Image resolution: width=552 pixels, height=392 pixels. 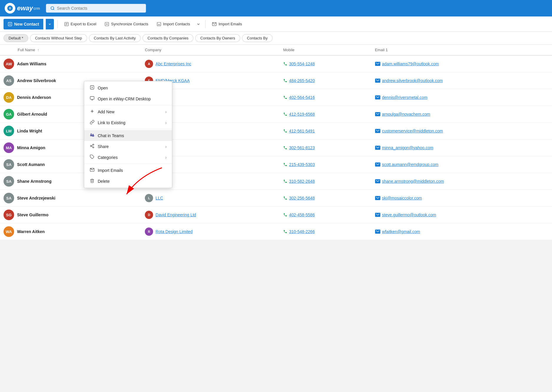 I want to click on tab-contacts-by: Contacts By, so click(x=257, y=38).